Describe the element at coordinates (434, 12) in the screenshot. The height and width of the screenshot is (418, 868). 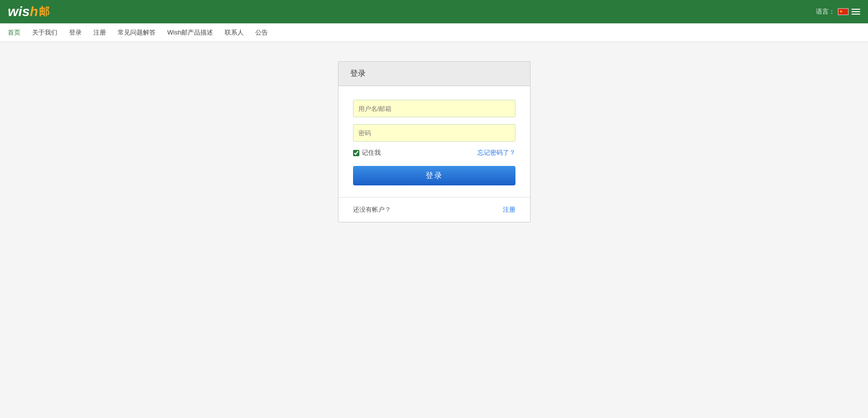
I see `header: wish 邮 语言：` at that location.